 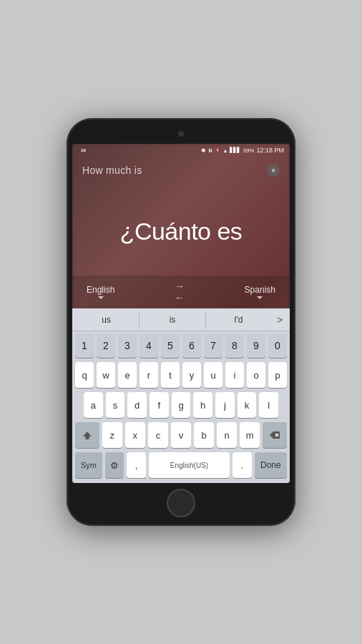 I want to click on sym-key: Sym, so click(x=89, y=465).